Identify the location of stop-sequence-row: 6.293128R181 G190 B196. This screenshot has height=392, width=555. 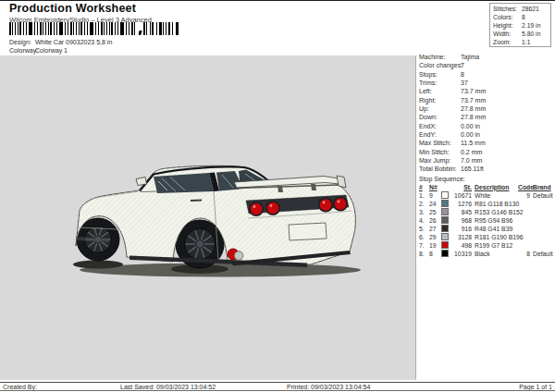
(487, 237).